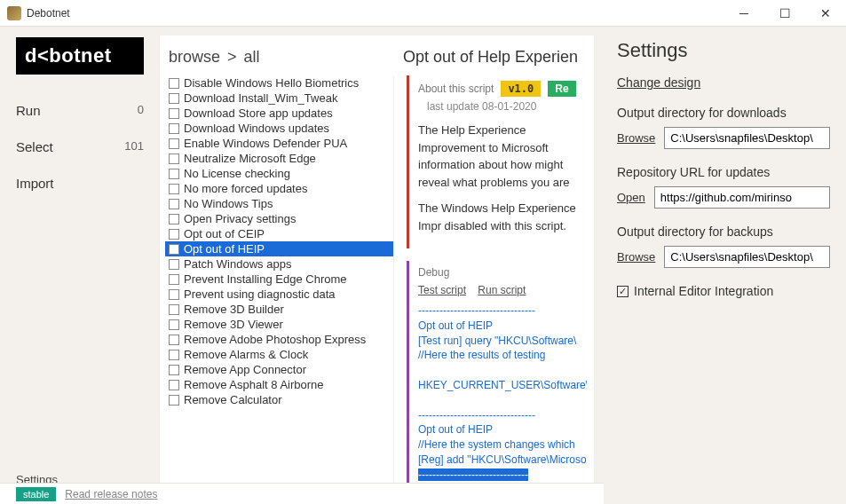 This screenshot has height=504, width=846. Describe the element at coordinates (279, 114) in the screenshot. I see `list-item: Download Store app updates` at that location.